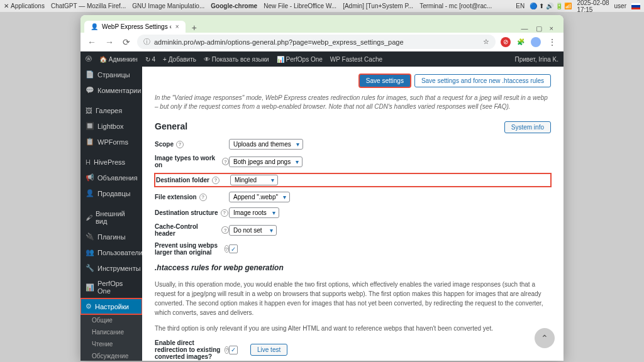  Describe the element at coordinates (111, 344) in the screenshot. I see `sidebar-sub-reading: Чтение` at that location.